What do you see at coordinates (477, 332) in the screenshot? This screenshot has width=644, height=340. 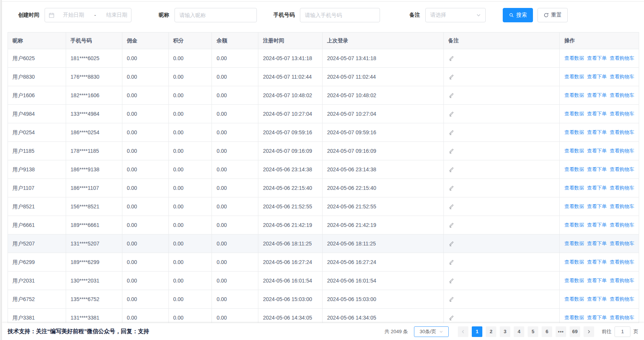 I see `page-button-1: 1` at bounding box center [477, 332].